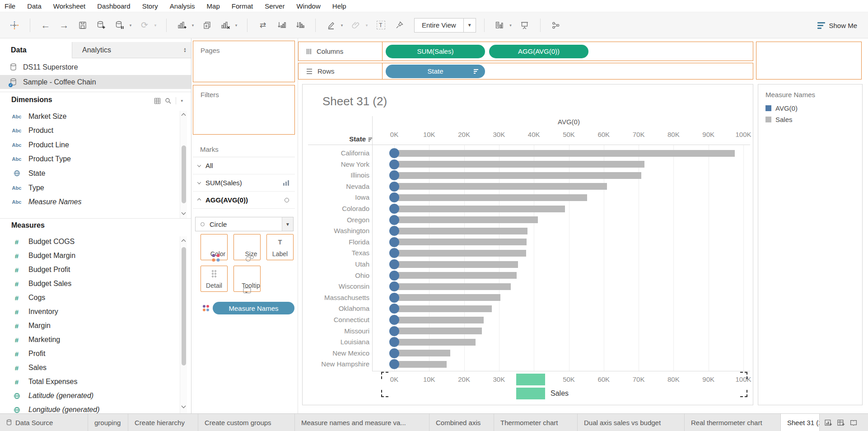  What do you see at coordinates (89, 382) in the screenshot?
I see `field-total-expenses: #Total Expenses` at bounding box center [89, 382].